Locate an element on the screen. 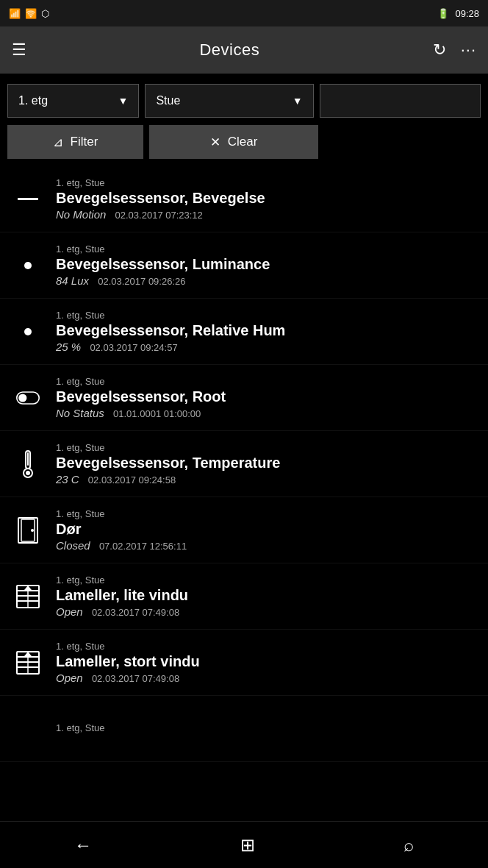 This screenshot has height=868, width=488. list-item: 1. etg, Stue is located at coordinates (244, 729).